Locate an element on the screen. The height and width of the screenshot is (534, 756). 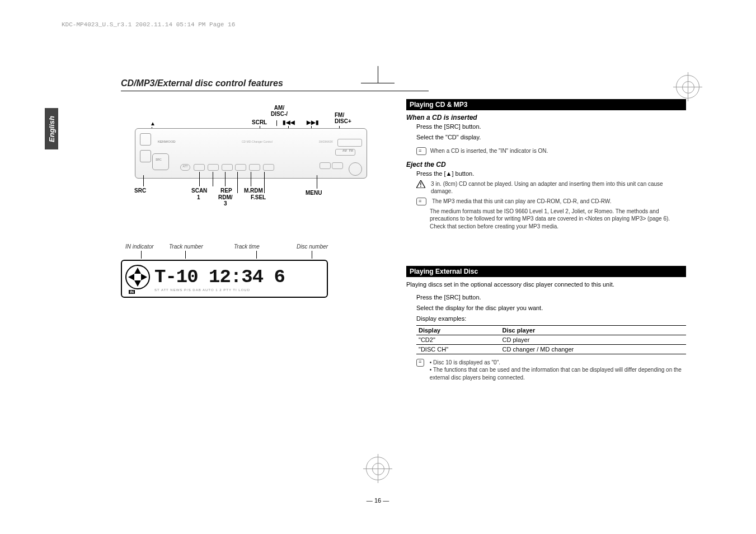
label-rdm-3: RDM/ 3 is located at coordinates (226, 200).